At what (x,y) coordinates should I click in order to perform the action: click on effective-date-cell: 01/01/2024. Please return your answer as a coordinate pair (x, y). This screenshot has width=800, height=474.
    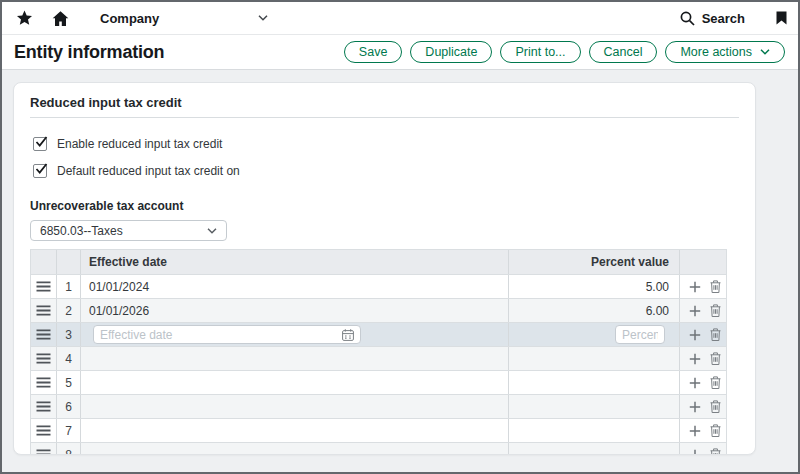
    Looking at the image, I should click on (295, 286).